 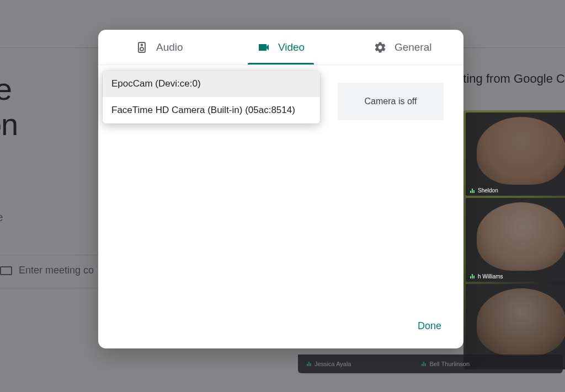 I want to click on participant-label: Sheldon, so click(x=484, y=191).